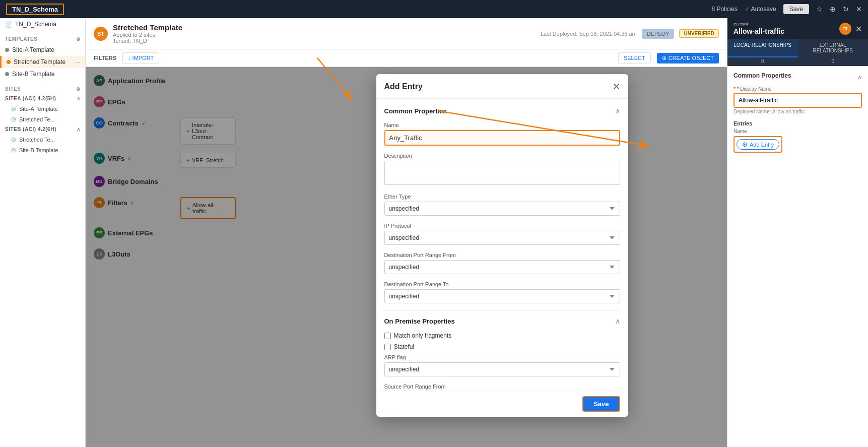 The width and height of the screenshot is (868, 447). What do you see at coordinates (42, 62) in the screenshot?
I see `sidebar-item-stretched-template: Stretched Template ···` at bounding box center [42, 62].